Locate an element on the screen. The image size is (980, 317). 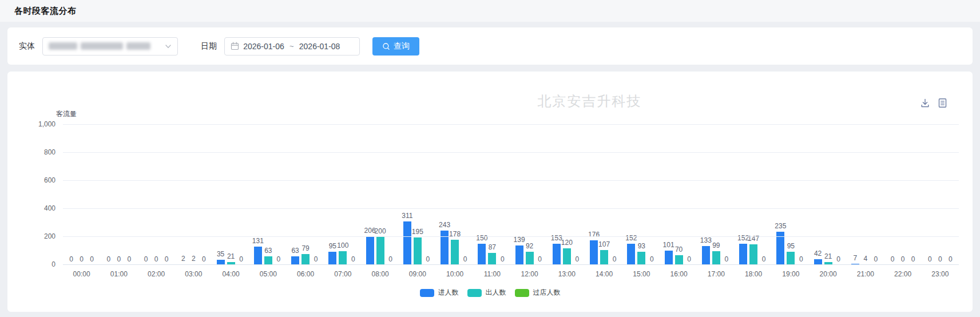
bar-series-2: 87 is located at coordinates (492, 259).